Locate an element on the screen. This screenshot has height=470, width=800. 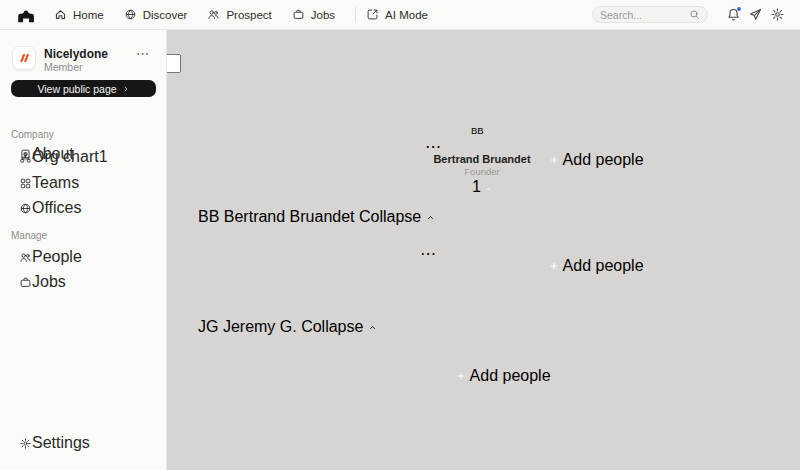
view-public-page-label: View public page is located at coordinates (76, 89).